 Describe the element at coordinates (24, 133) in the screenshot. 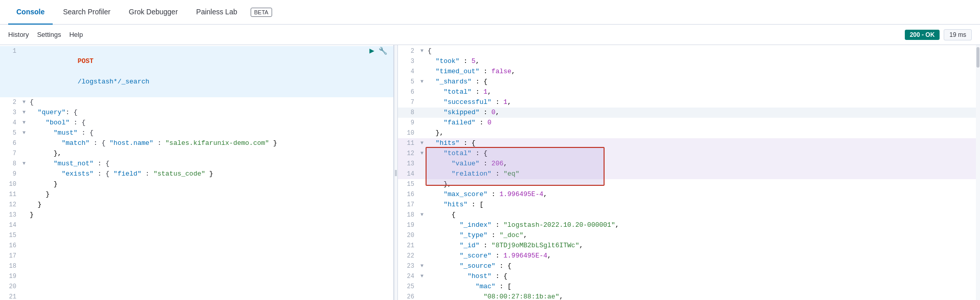

I see `line-fold-5: ▼` at that location.